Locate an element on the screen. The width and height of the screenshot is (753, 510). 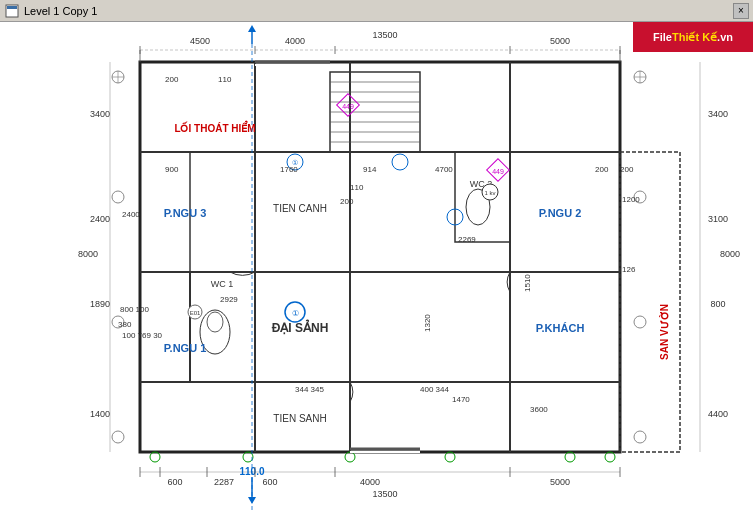
svg-text: 914 is located at coordinates (370, 170).